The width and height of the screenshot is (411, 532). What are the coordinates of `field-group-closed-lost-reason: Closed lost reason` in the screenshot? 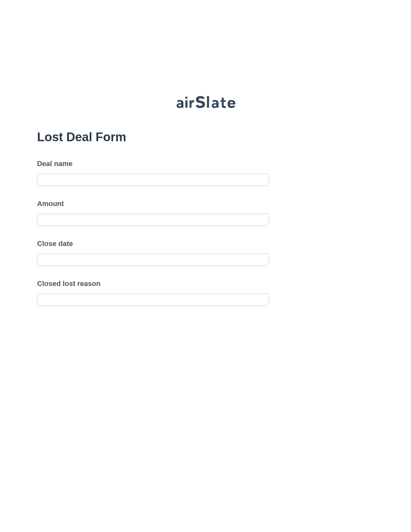 It's located at (206, 293).